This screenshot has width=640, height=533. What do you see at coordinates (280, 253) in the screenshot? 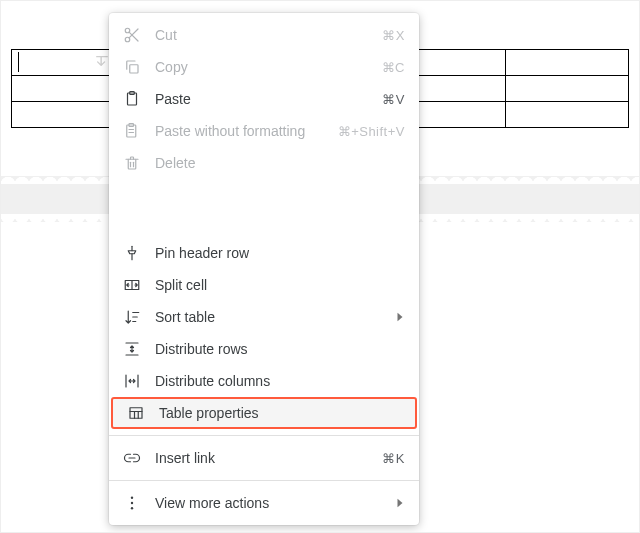
I see `menu-item-label: Pin header row` at bounding box center [280, 253].